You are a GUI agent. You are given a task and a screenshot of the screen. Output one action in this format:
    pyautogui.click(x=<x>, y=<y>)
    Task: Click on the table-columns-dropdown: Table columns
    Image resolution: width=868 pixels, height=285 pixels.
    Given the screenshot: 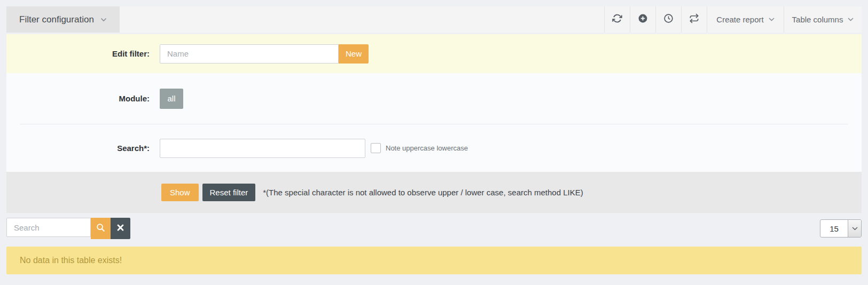 What is the action you would take?
    pyautogui.click(x=823, y=19)
    